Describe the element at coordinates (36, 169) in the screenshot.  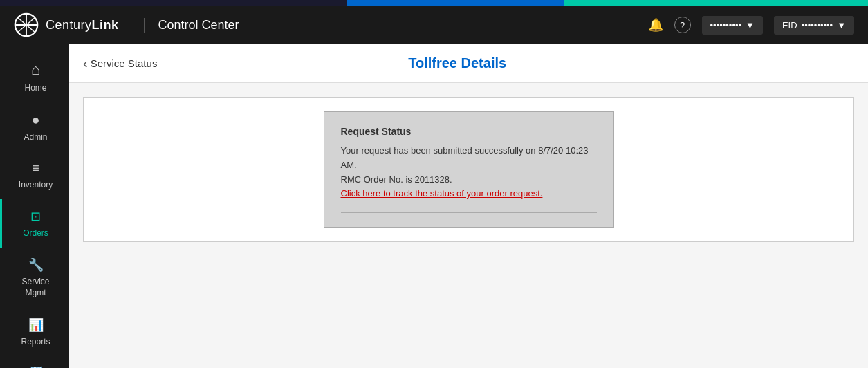
I see `inventory-icon: ≡` at that location.